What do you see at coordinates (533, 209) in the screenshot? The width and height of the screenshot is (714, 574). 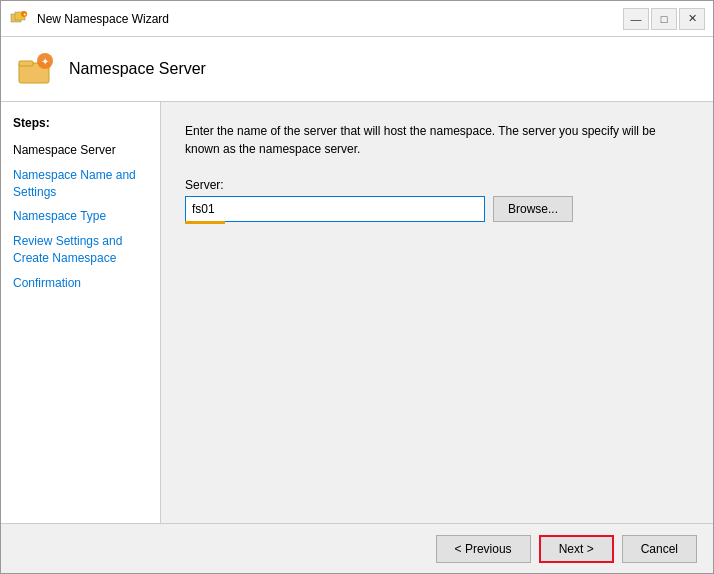 I see `browse-button: Browse...` at bounding box center [533, 209].